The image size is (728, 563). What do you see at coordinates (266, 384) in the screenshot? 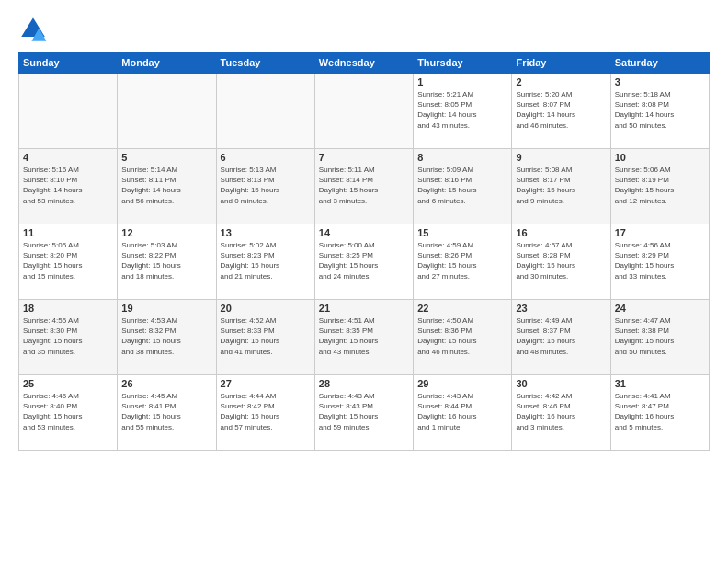
I see `day-number: 27` at bounding box center [266, 384].